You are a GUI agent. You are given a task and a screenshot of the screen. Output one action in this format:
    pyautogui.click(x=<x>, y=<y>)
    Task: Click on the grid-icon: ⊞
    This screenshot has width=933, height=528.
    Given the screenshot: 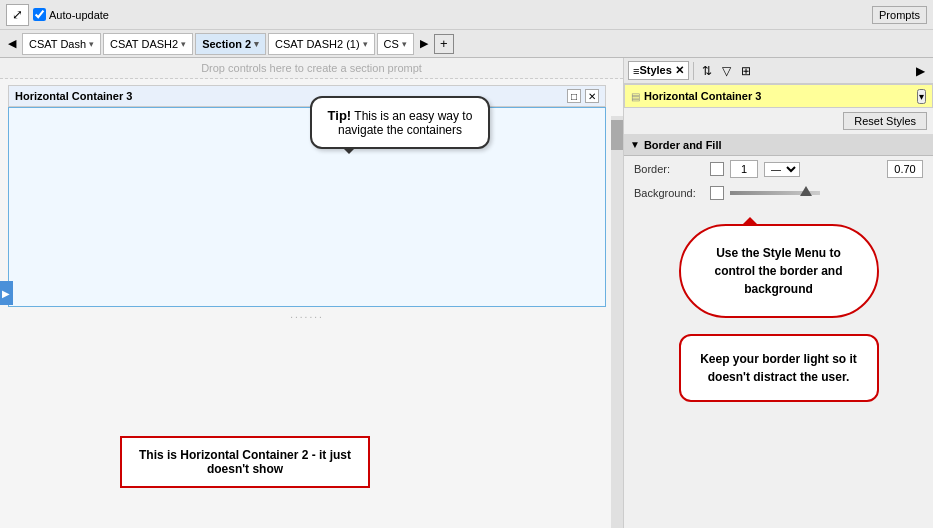 What is the action you would take?
    pyautogui.click(x=746, y=71)
    